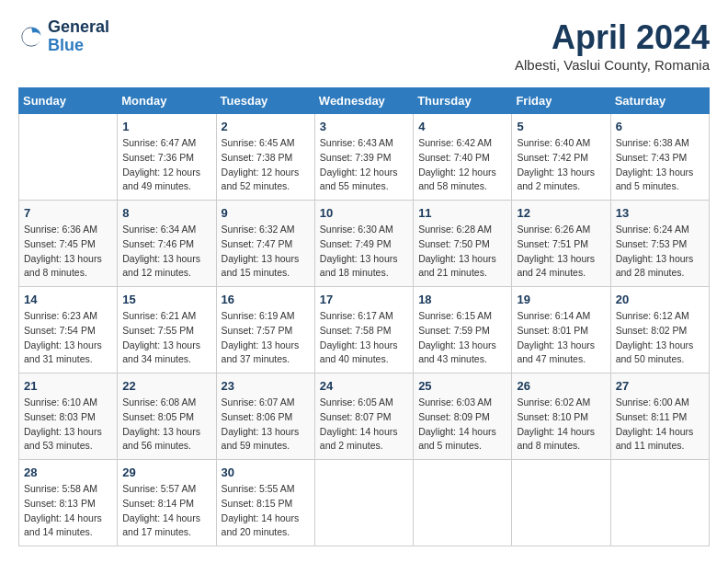  Describe the element at coordinates (364, 244) in the screenshot. I see `calendar-cell: 10Sunrise: 6:30 AM Sunset: 7:49 PM Dayli…` at that location.